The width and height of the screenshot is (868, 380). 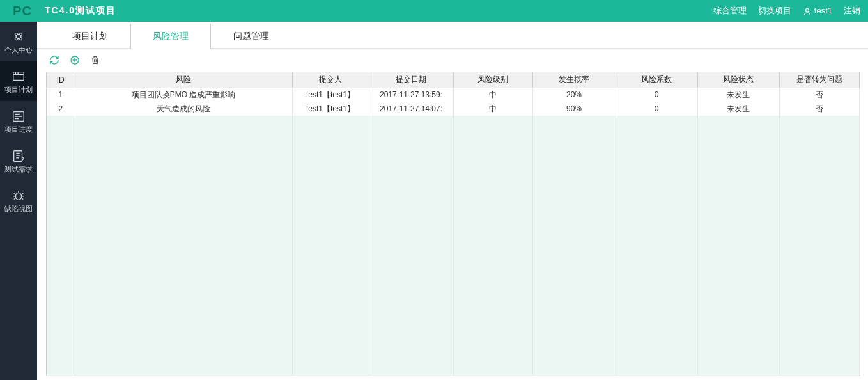 What do you see at coordinates (411, 95) in the screenshot?
I see `cell-submit_date: 2017-11-27 13:59:` at bounding box center [411, 95].